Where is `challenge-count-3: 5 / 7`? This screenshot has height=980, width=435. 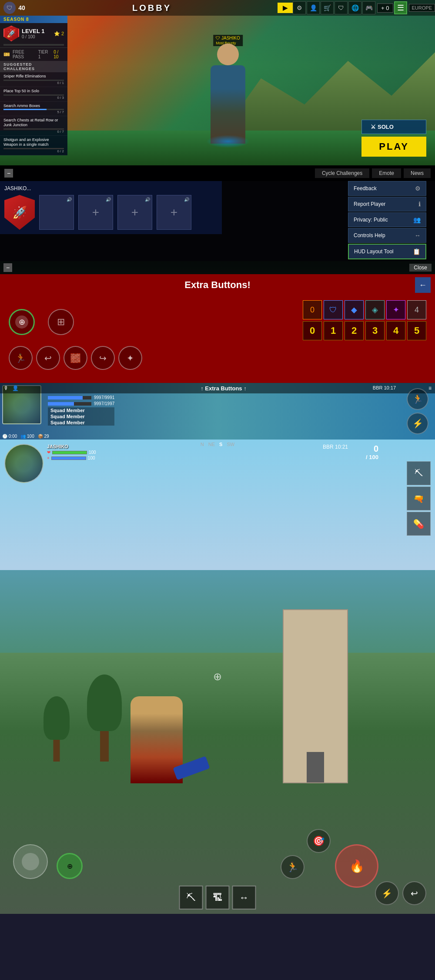
challenge-count-3: 5 / 7 is located at coordinates (34, 112).